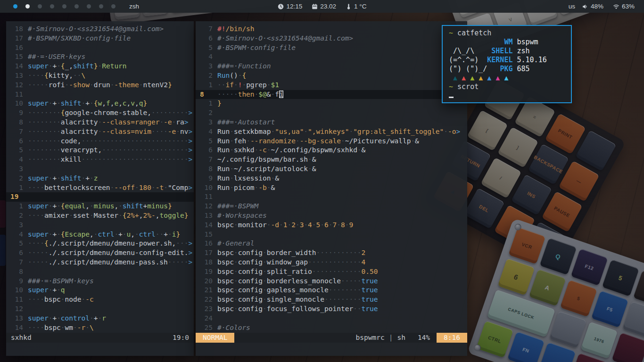 This screenshot has width=644, height=362. What do you see at coordinates (100, 76) in the screenshot?
I see `code-line: 13····{kitty,··\` at bounding box center [100, 76].